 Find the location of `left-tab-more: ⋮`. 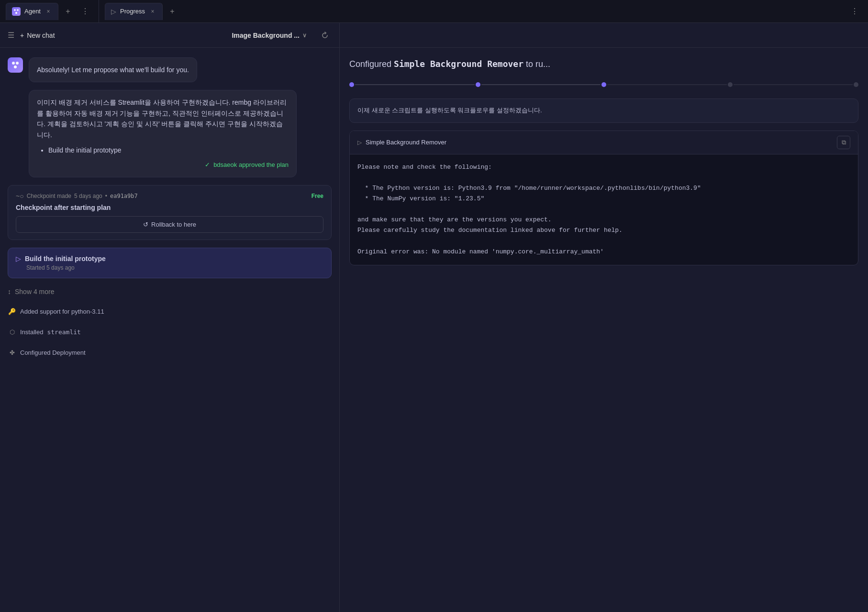

left-tab-more: ⋮ is located at coordinates (85, 11).